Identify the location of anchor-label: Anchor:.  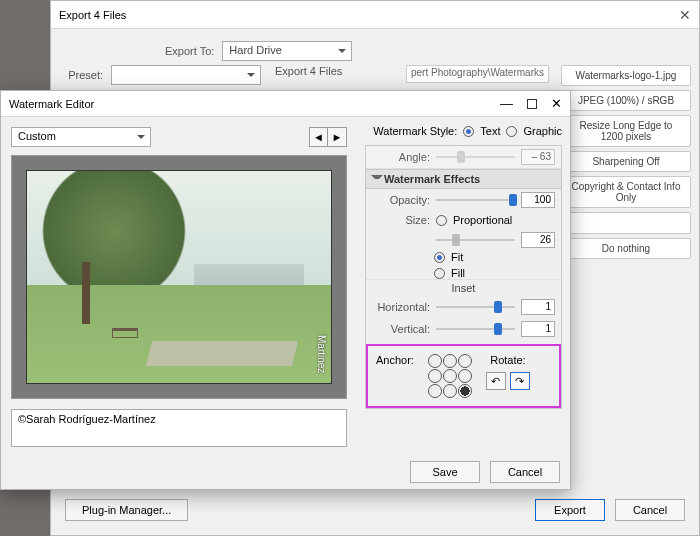
(395, 360).